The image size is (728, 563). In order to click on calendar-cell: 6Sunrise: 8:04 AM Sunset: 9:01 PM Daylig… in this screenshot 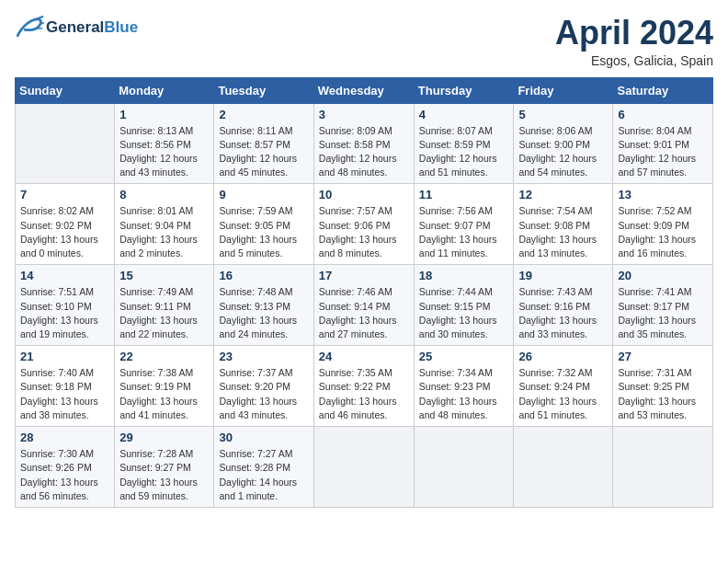, I will do `click(664, 144)`.